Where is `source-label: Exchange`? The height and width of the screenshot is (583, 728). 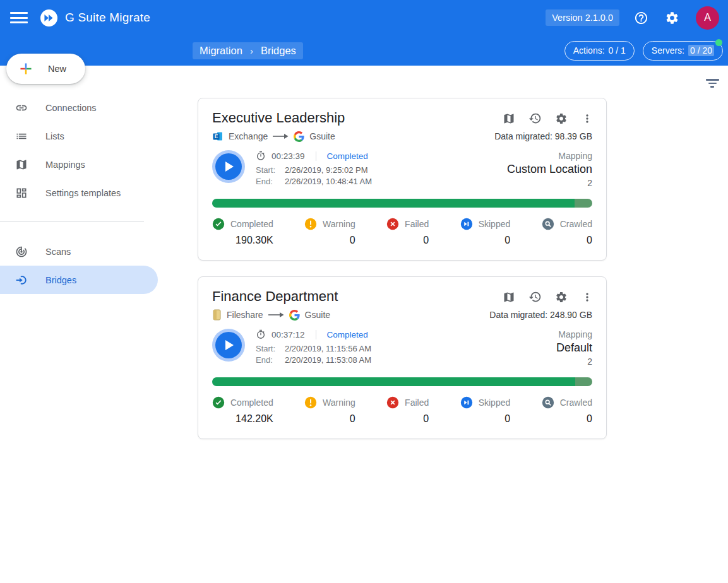 source-label: Exchange is located at coordinates (248, 136).